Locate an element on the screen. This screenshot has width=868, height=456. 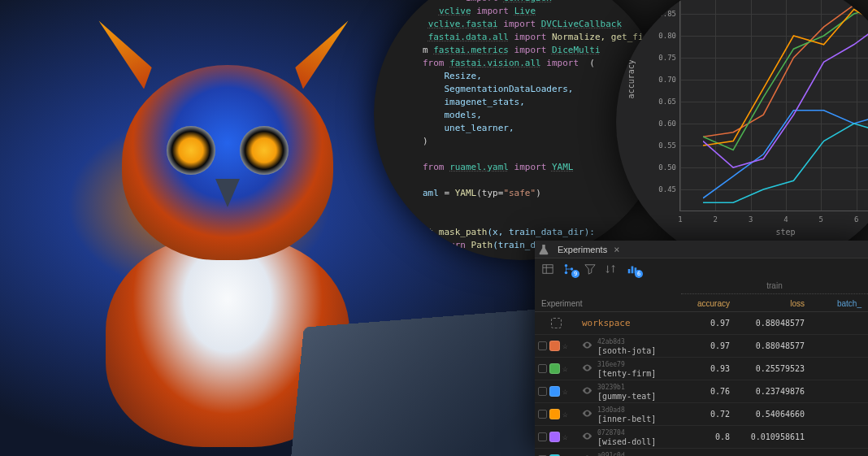
experiment-row: ☆ 316ee79 [tenty-firm] 0.93 0.25579523 is located at coordinates (701, 369).